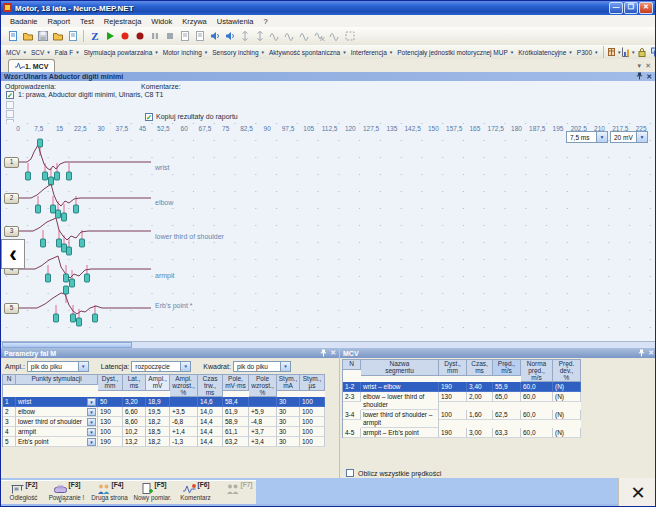 Image resolution: width=656 pixels, height=507 pixels. I want to click on screens-layout-icon, so click(652, 52).